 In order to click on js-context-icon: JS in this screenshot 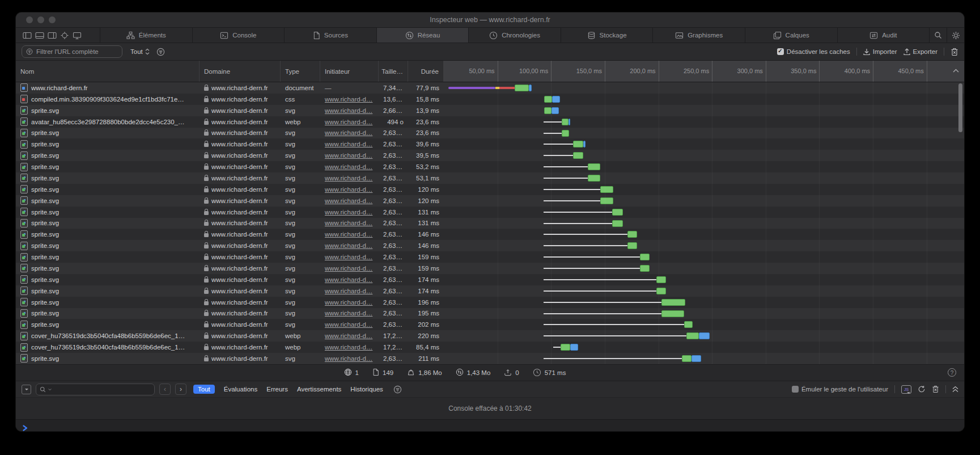, I will do `click(906, 389)`.